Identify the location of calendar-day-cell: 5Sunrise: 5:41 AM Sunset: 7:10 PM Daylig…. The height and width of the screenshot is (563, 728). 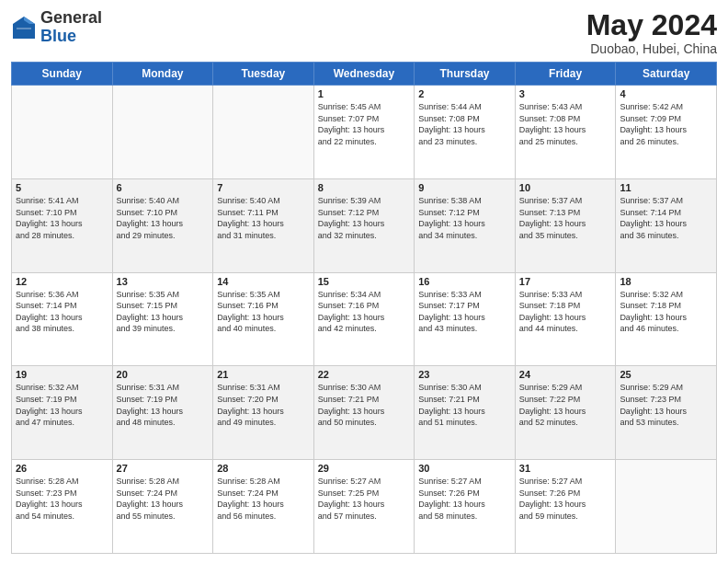
(63, 225).